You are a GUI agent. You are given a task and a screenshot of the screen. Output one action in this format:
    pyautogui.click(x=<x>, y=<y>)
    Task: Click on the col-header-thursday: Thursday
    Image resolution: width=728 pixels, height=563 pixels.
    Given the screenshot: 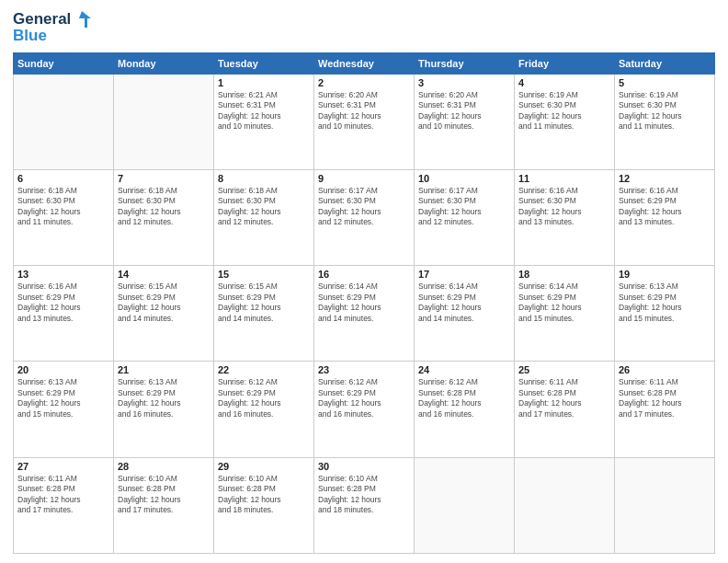 What is the action you would take?
    pyautogui.click(x=465, y=63)
    